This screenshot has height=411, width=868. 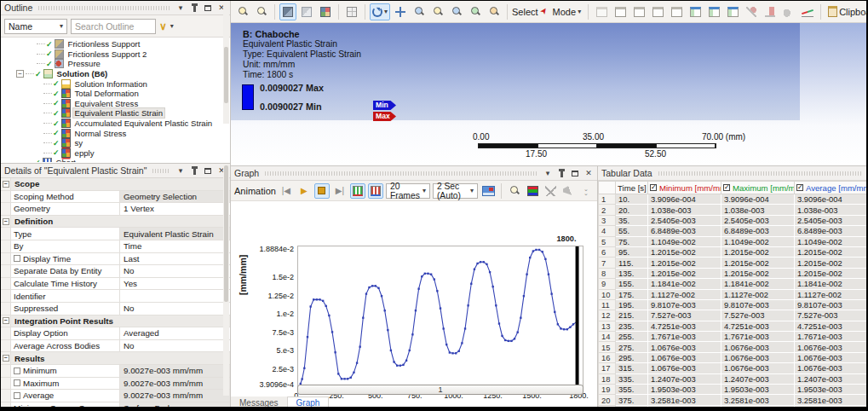 What do you see at coordinates (733, 252) in the screenshot?
I see `table-row: 695.1.2015e-0021.2015e-0021.2015e-002` at bounding box center [733, 252].